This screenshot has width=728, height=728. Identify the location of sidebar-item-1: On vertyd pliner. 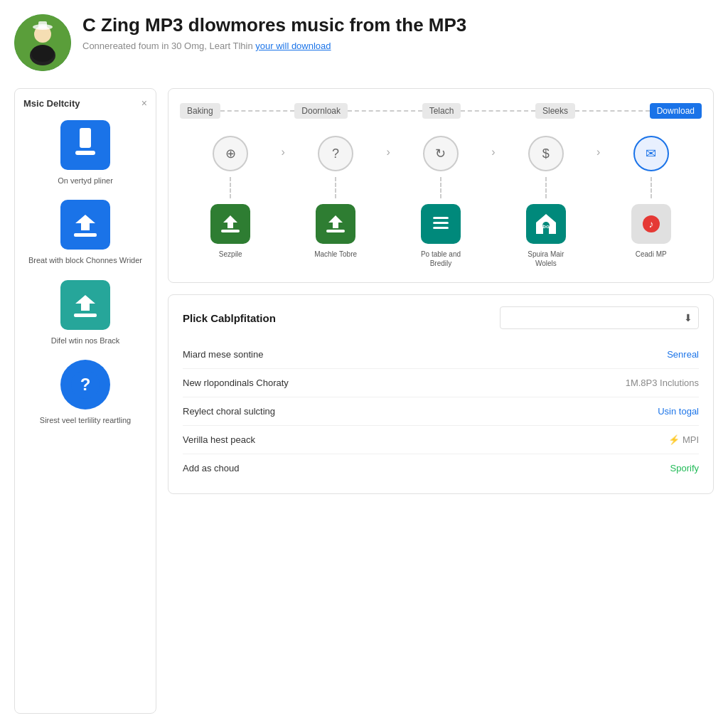
(85, 153).